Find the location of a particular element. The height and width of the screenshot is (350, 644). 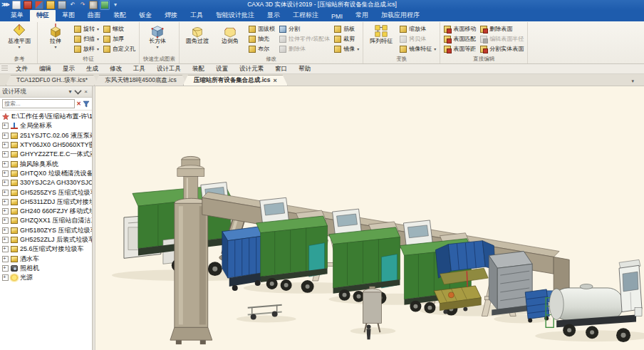

ribbon-tab-sheetmetal: 钣金 is located at coordinates (145, 16).